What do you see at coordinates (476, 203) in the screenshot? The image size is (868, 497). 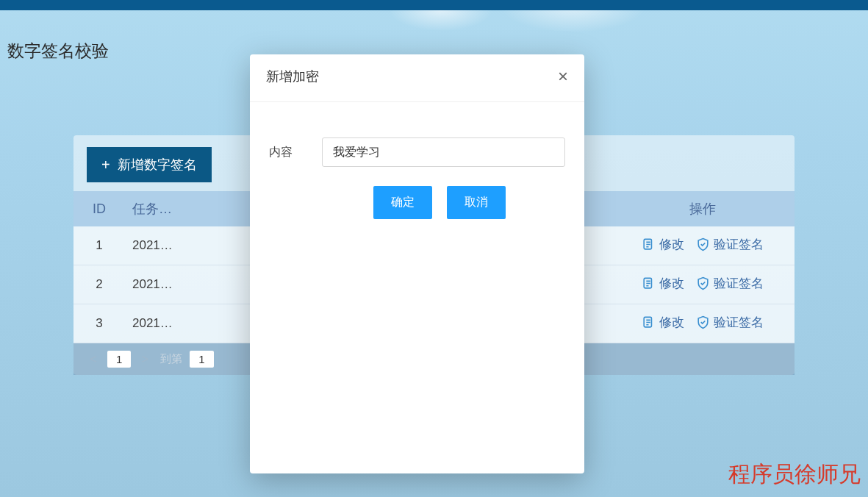 I see `cancel-button: 取消` at bounding box center [476, 203].